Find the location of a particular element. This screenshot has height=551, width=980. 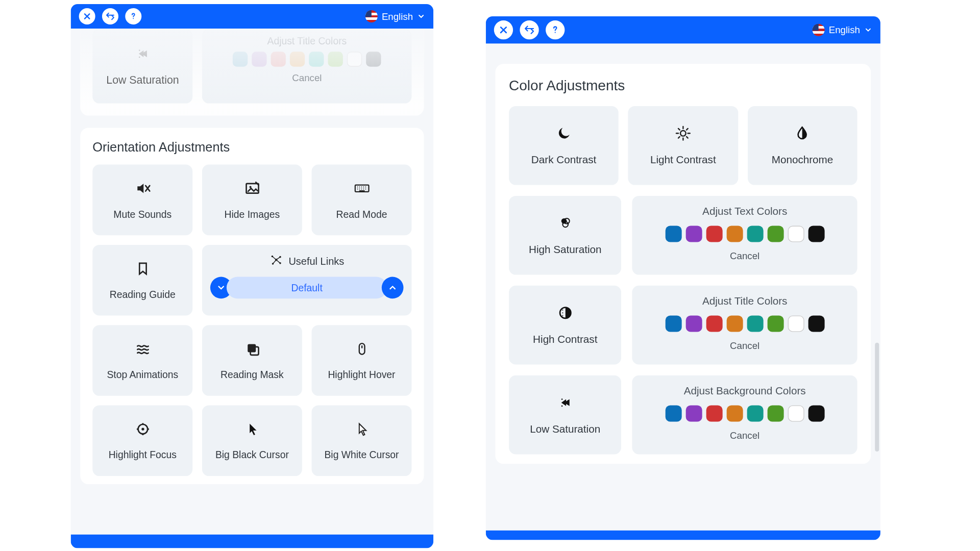

network-icon is located at coordinates (277, 261).